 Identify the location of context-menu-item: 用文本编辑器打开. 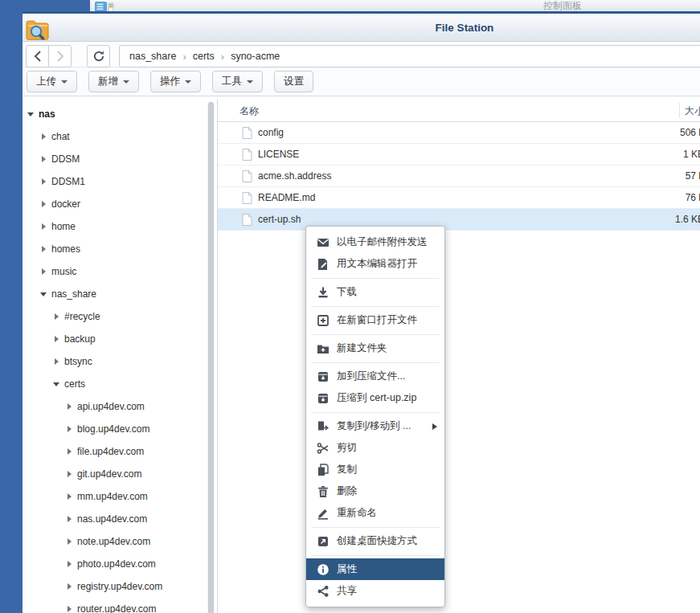
(375, 264).